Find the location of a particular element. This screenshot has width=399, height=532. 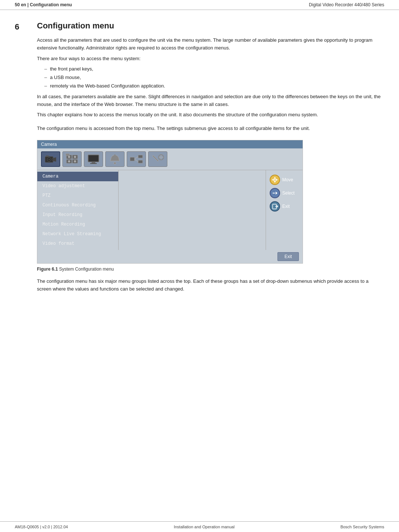

tool-icon-btn is located at coordinates (158, 159).